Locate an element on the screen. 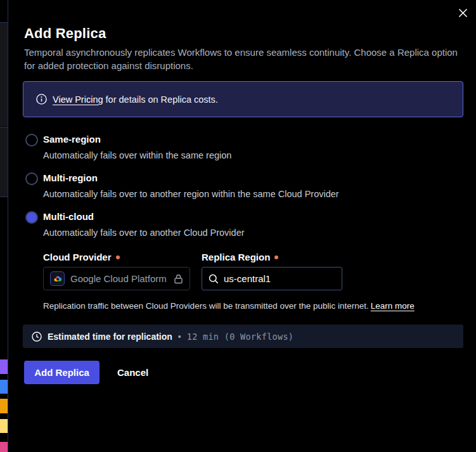 The image size is (476, 452). estimate-label: Estimated time for replication is located at coordinates (110, 337).